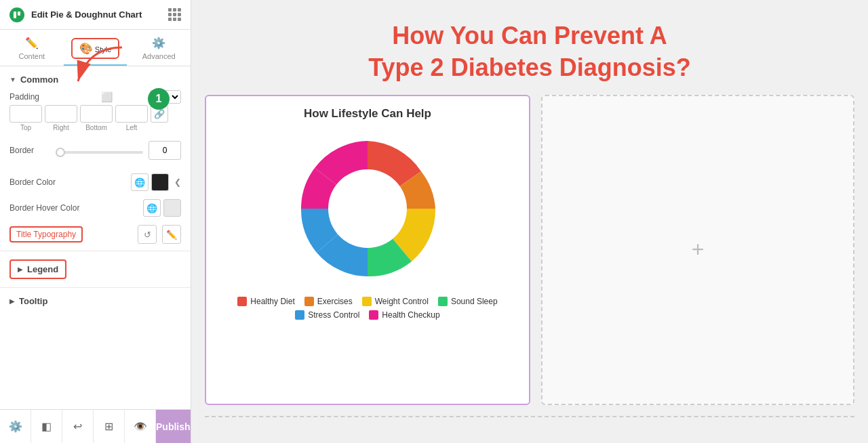 This screenshot has width=868, height=443. Describe the element at coordinates (95, 270) in the screenshot. I see `legend-section: ▶ Legend` at that location.